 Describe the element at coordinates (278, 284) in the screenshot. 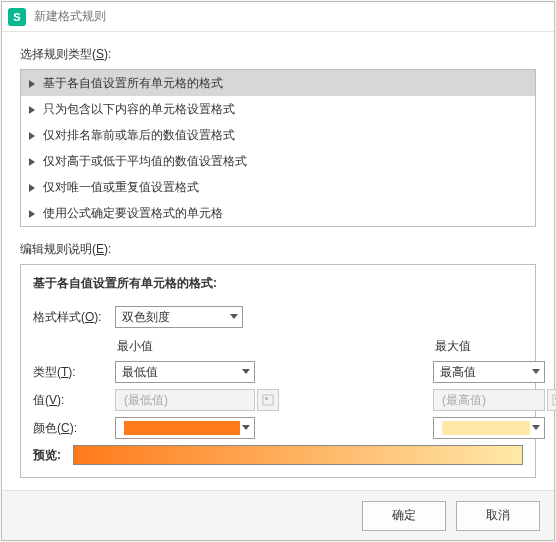

I see `edit-rule-title: 基于各自值设置所有单元格的格式:` at that location.